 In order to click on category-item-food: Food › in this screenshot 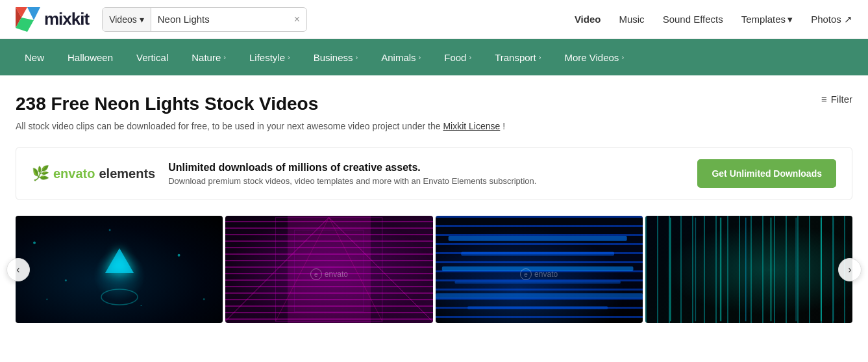, I will do `click(458, 57)`.